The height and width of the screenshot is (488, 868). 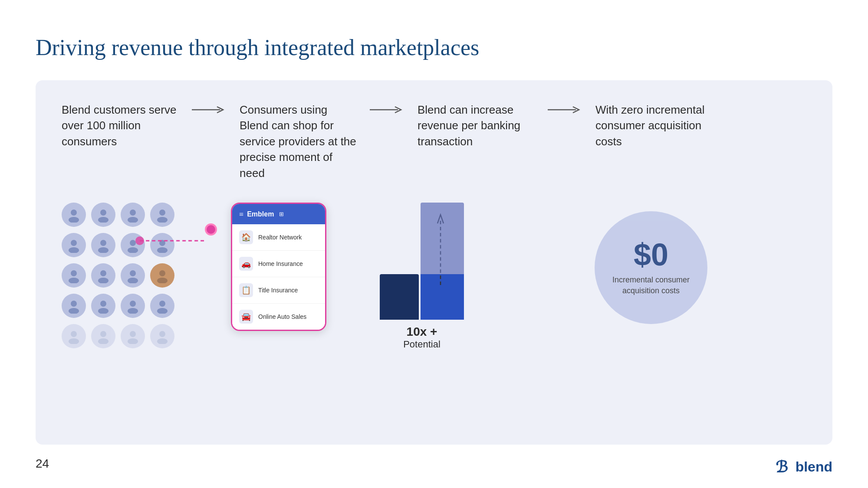 I want to click on bar-tall-container, so click(x=442, y=261).